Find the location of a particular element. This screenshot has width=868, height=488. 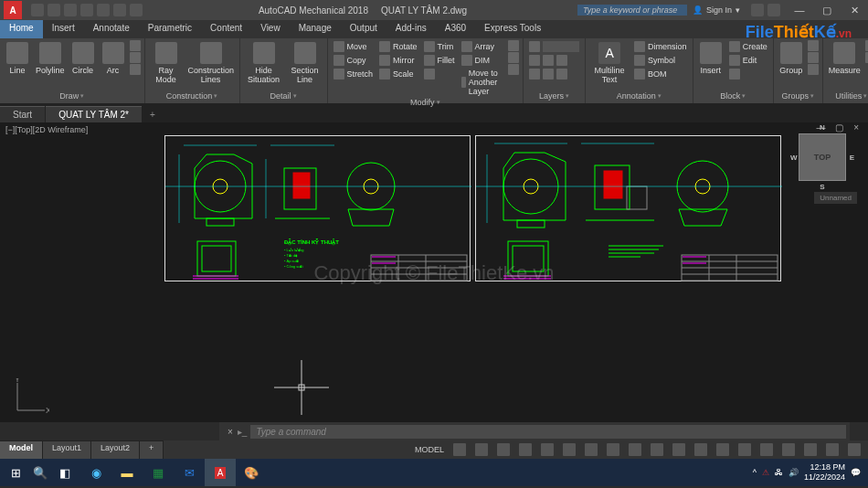

outlook-icon: ✉ is located at coordinates (189, 472).